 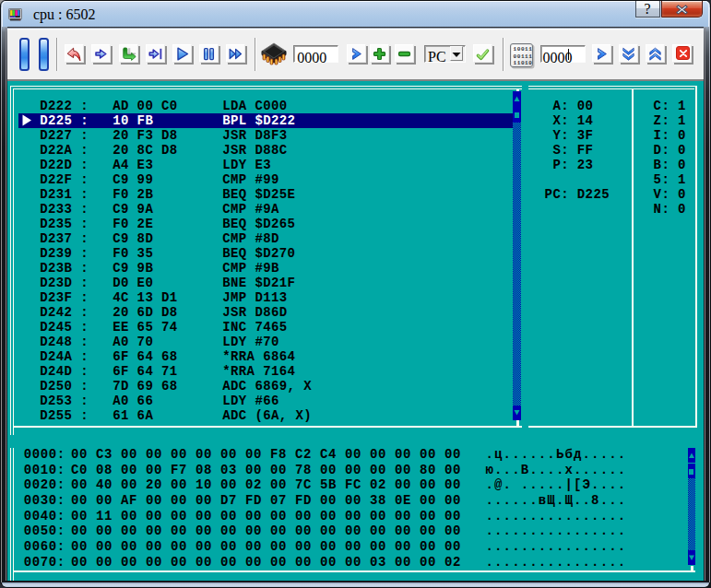 What do you see at coordinates (522, 50) in the screenshot?
I see `svg-text: 10011` at bounding box center [522, 50].